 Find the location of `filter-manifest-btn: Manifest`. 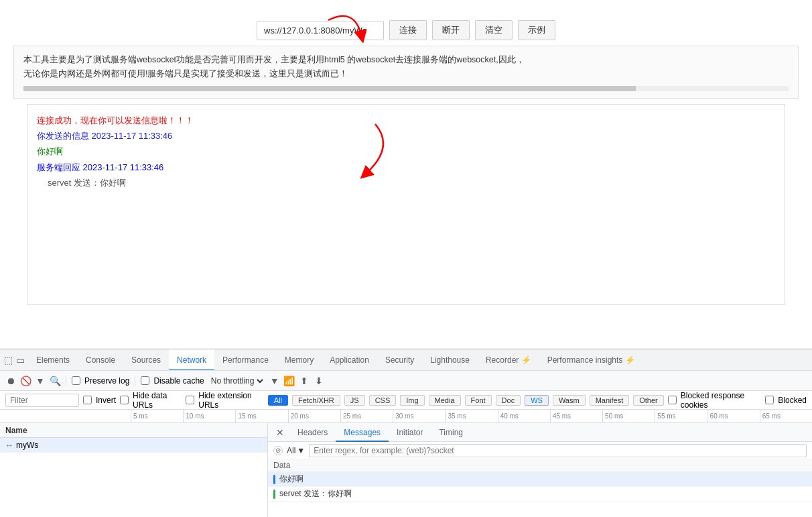

filter-manifest-btn: Manifest is located at coordinates (610, 400).